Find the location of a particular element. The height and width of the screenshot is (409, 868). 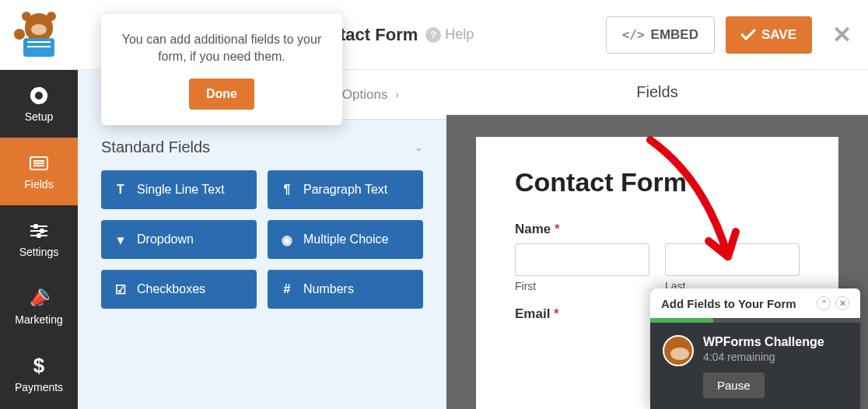

dropdown-icon: ▾ is located at coordinates (121, 239).